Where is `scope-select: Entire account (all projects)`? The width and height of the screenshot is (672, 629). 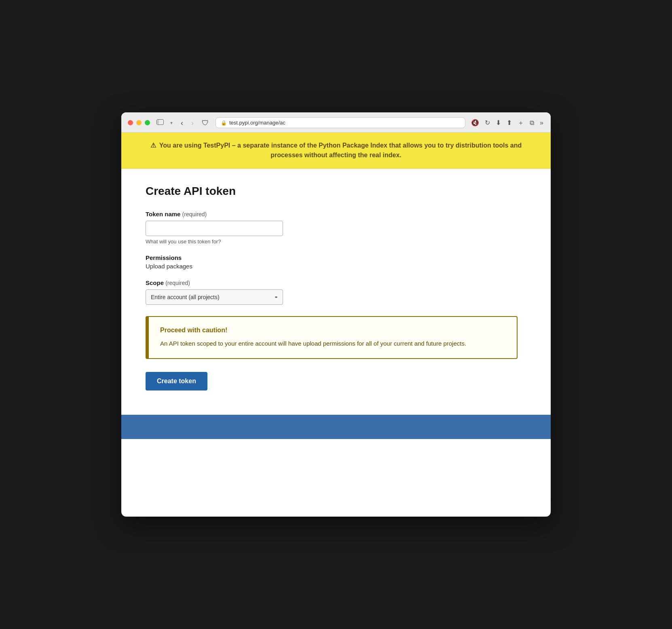 scope-select: Entire account (all projects) is located at coordinates (214, 297).